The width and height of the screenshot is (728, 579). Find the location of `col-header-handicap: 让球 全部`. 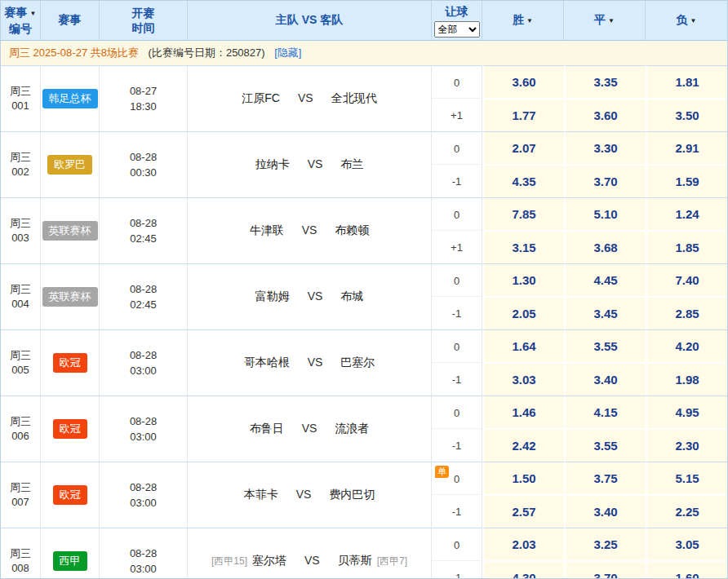

col-header-handicap: 让球 全部 is located at coordinates (457, 21).